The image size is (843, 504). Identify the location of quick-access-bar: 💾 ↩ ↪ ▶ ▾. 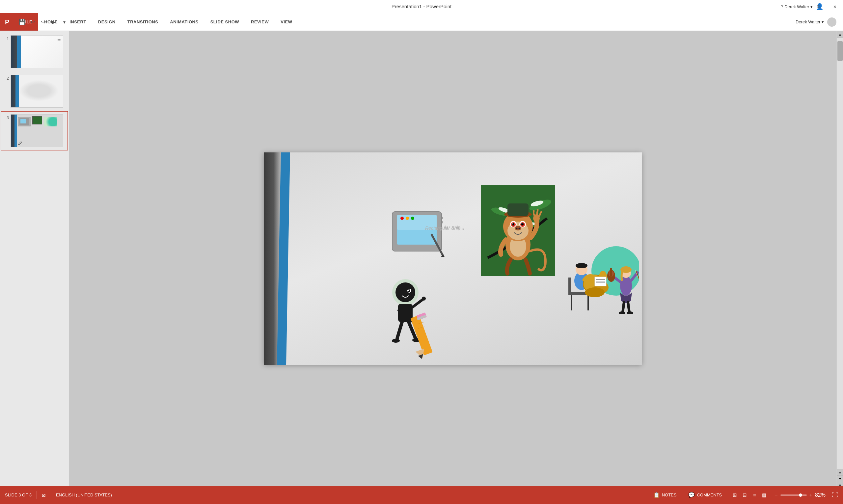
(43, 22).